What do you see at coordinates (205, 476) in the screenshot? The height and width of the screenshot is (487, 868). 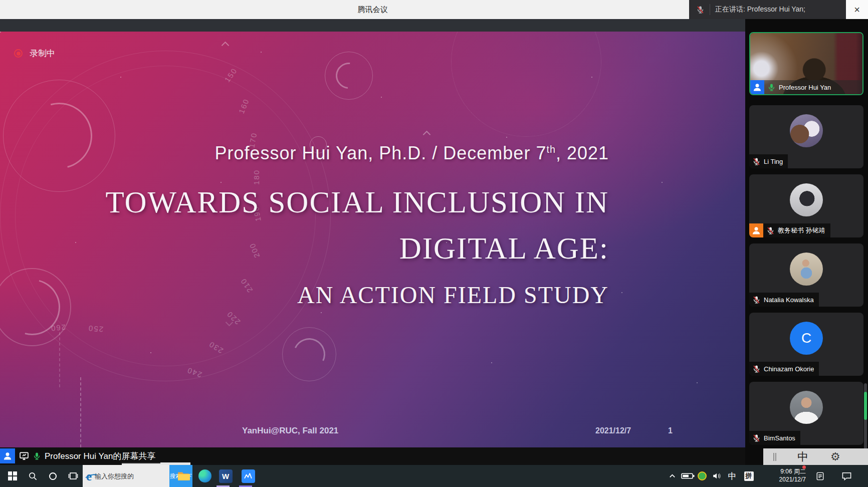 I see `edge-button` at bounding box center [205, 476].